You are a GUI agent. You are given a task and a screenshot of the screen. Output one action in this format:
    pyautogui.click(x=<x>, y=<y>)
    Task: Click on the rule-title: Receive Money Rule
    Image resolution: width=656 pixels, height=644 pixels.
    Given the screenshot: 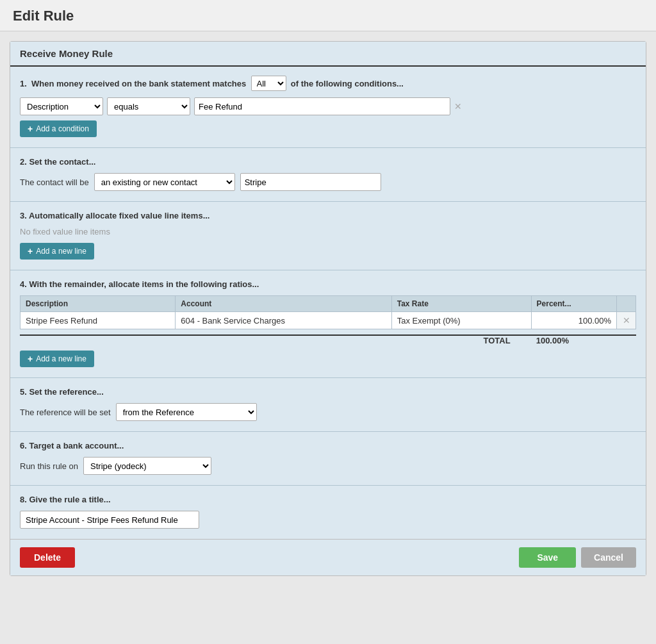 What is the action you would take?
    pyautogui.click(x=328, y=54)
    